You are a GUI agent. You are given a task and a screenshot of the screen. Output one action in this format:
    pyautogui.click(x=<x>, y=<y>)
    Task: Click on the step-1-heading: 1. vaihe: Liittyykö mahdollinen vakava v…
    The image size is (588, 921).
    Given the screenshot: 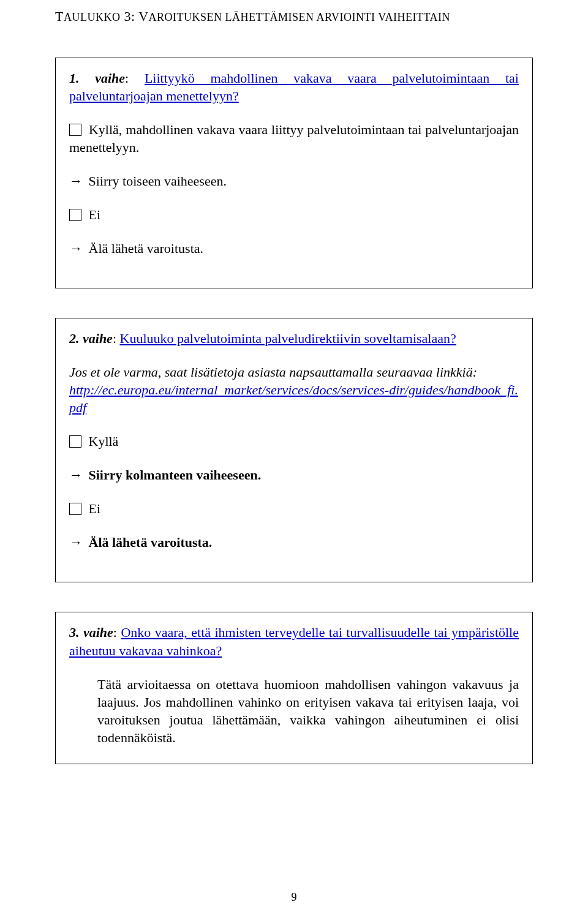 What is the action you would take?
    pyautogui.click(x=294, y=87)
    